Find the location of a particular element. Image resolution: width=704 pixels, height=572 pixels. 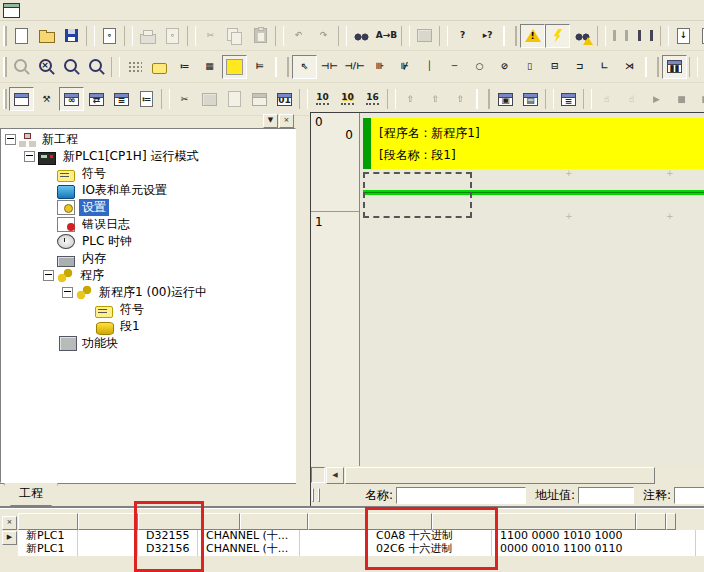

data-trace-button: ▣ is located at coordinates (702, 67).